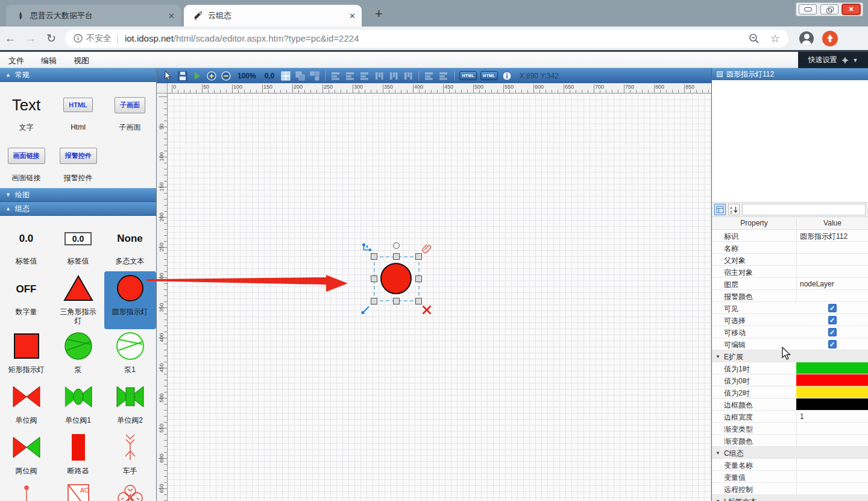 Image resolution: width=868 pixels, height=501 pixels. I want to click on align-center-h-icon, so click(350, 76).